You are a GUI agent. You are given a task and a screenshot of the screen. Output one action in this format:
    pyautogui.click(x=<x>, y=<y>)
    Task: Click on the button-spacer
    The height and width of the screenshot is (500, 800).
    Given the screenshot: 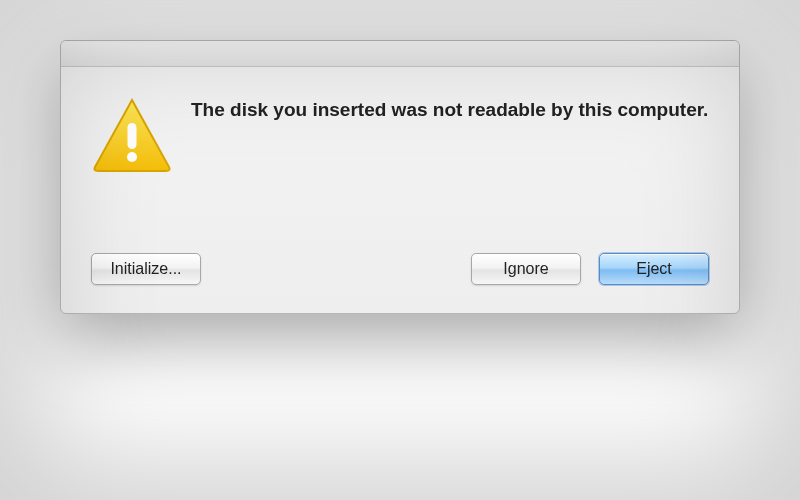 What is the action you would take?
    pyautogui.click(x=336, y=269)
    